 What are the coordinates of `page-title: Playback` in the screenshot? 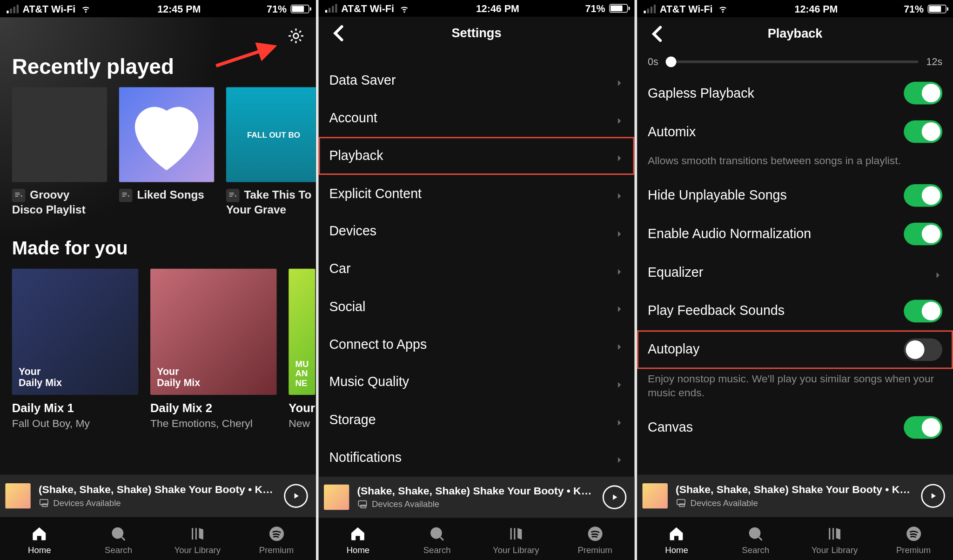 It's located at (795, 33).